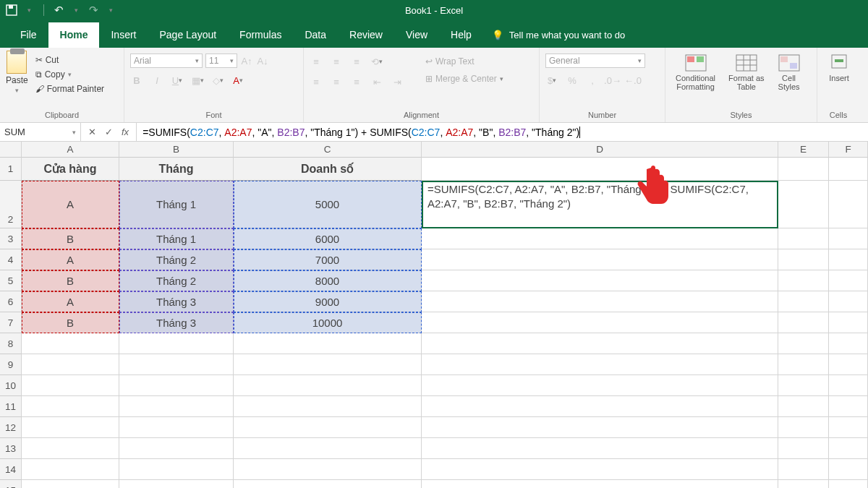 This screenshot has height=488, width=868. I want to click on row-header: 3, so click(11, 239).